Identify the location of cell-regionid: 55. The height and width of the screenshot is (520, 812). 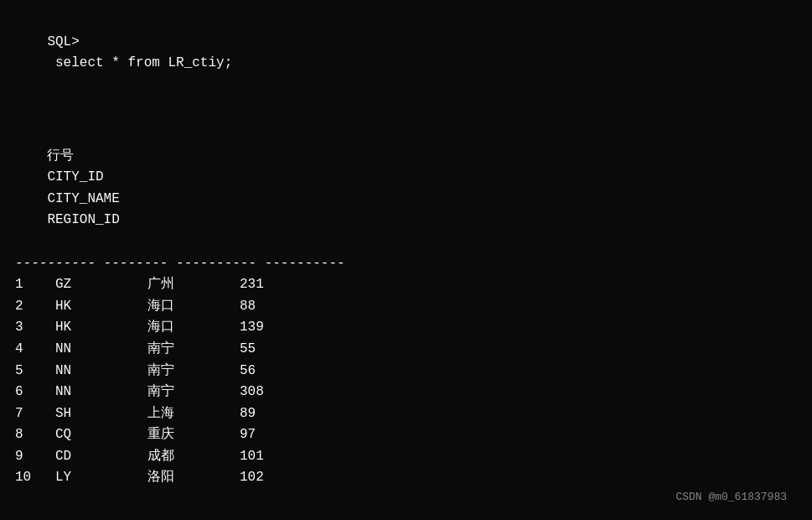
(248, 350).